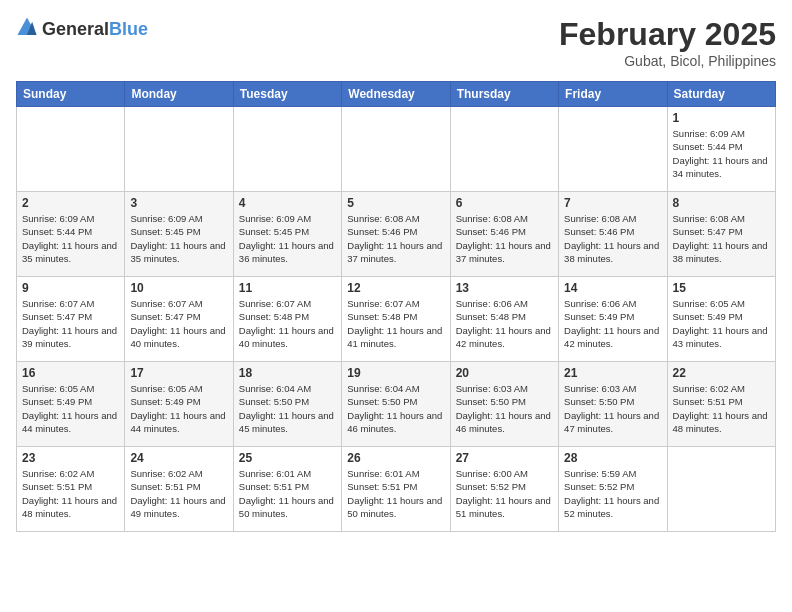 The width and height of the screenshot is (792, 612). What do you see at coordinates (504, 373) in the screenshot?
I see `day-number: 20` at bounding box center [504, 373].